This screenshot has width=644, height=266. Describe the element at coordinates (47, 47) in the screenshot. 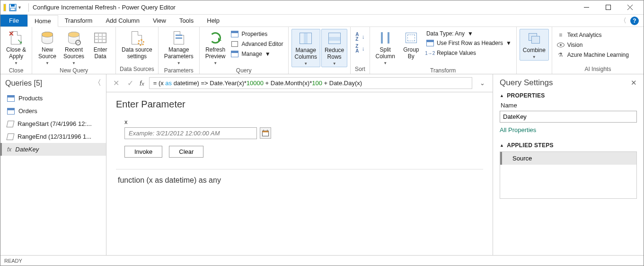

I see `new-source-button: New Source▼` at that location.